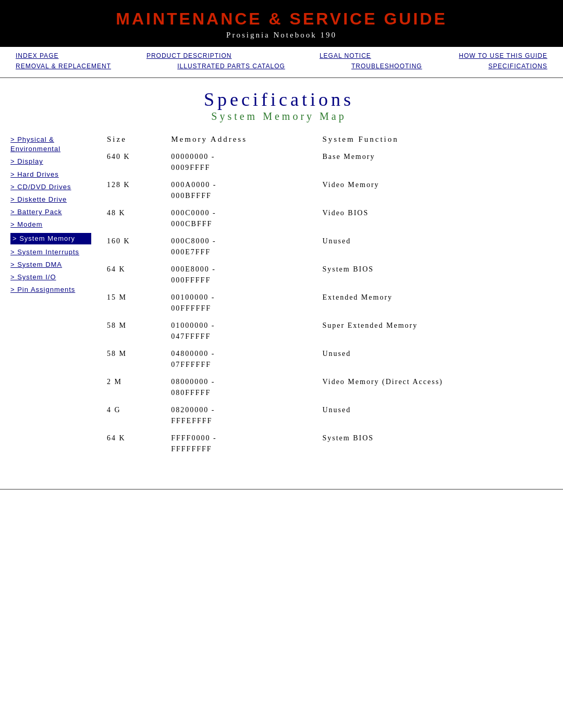  What do you see at coordinates (435, 387) in the screenshot?
I see `cell-function: Video Memory (Direct Access)` at bounding box center [435, 387].